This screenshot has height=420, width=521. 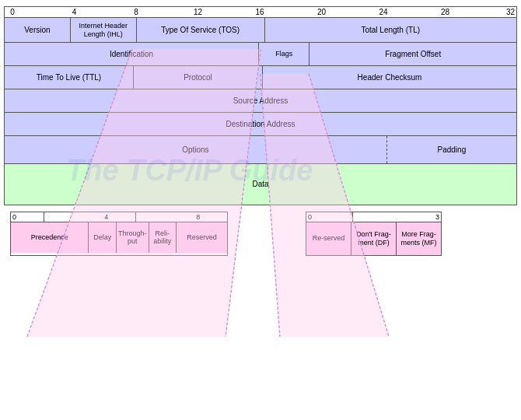 What do you see at coordinates (374, 239) in the screenshot?
I see `flags-df: Don't Frag-ment (DF)` at bounding box center [374, 239].